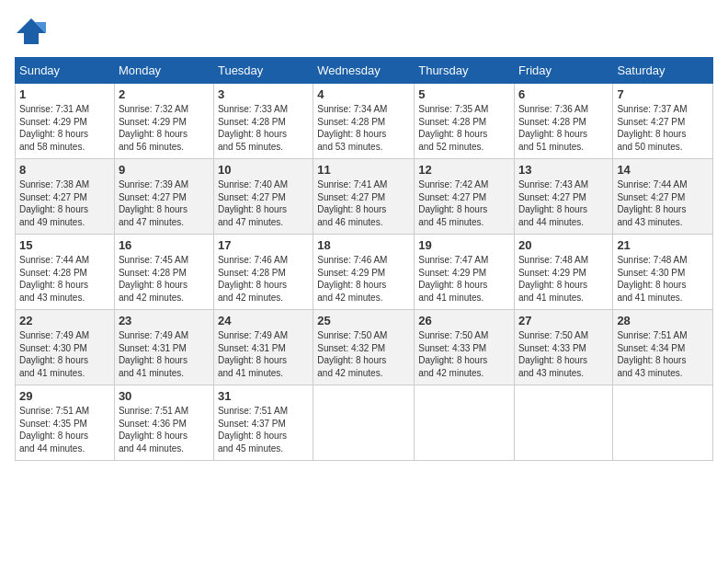 The height and width of the screenshot is (563, 728). What do you see at coordinates (164, 348) in the screenshot?
I see `calendar-cell: 23Sunrise: 7:49 AM Sunset: 4:31 PM Dayli…` at bounding box center [164, 348].